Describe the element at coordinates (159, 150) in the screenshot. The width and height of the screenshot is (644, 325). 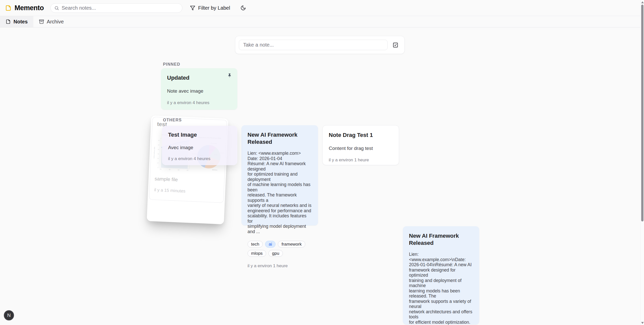
I see `svg-text: 40` at that location.